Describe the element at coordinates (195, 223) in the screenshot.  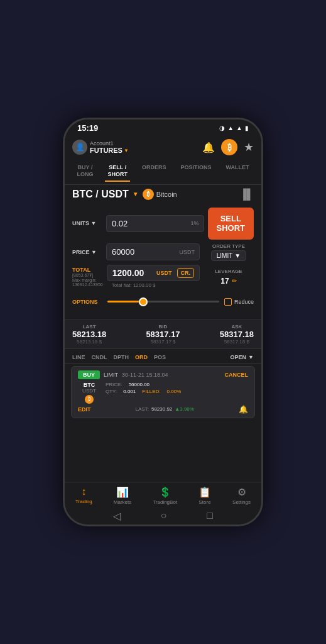
I see `units-percent: 1%` at that location.